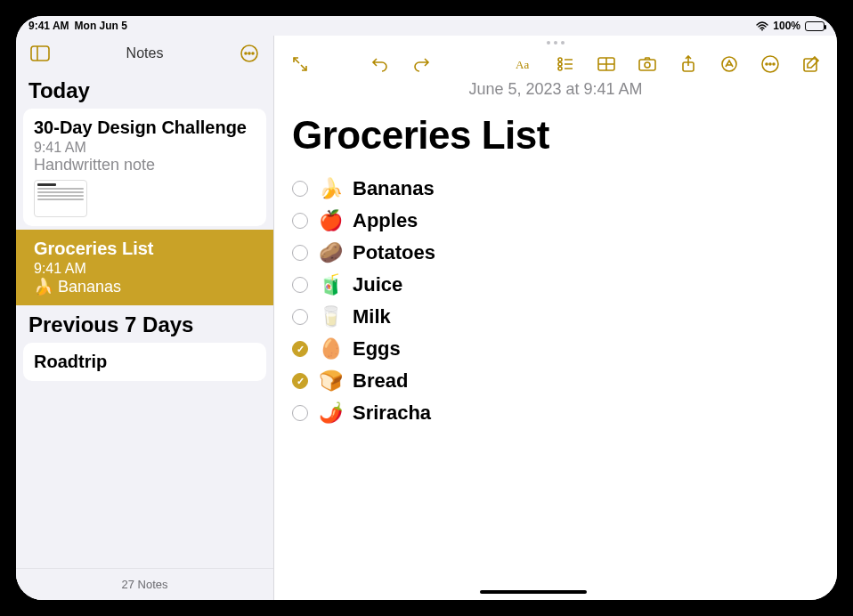  What do you see at coordinates (144, 361) in the screenshot?
I see `note-list-item: Roadtrip` at bounding box center [144, 361].